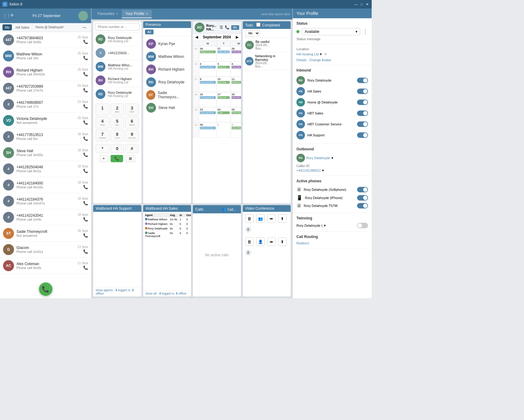 The width and height of the screenshot is (524, 420). I want to click on call-list-item: #+441282504046Phone call 8m2s18 Sept📞, so click(46, 169).